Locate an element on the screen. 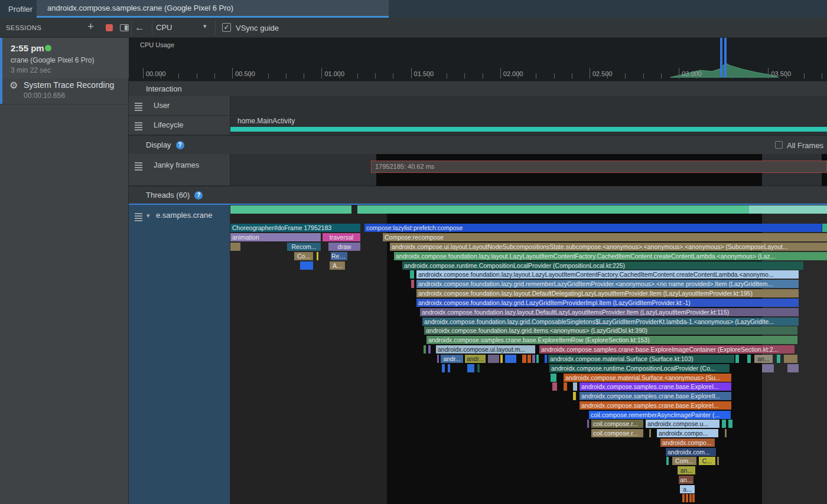 The width and height of the screenshot is (827, 504). flame-span: androidx.compose.ui.layout.LayoutNodeSub… is located at coordinates (608, 247).